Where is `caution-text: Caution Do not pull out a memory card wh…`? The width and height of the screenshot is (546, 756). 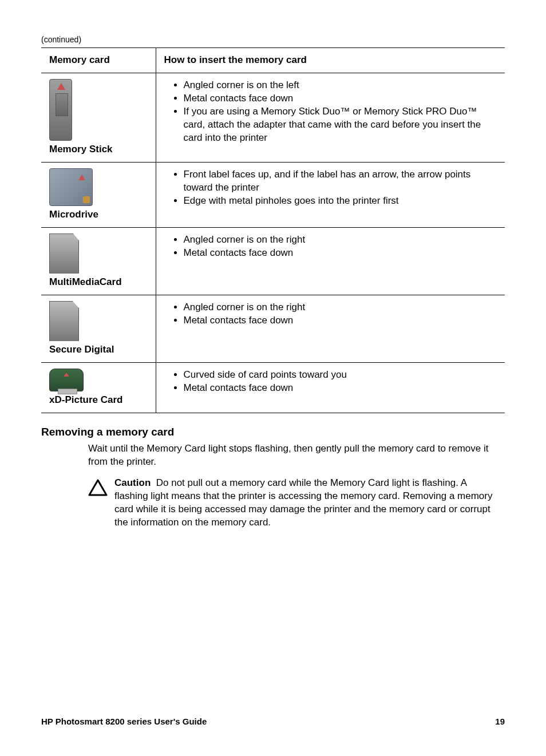 caution-text: Caution Do not pull out a memory card wh… is located at coordinates (304, 503).